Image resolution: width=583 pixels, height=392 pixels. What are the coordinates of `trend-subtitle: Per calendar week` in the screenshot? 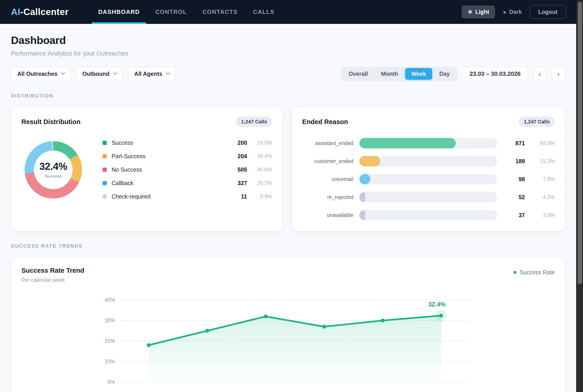 It's located at (53, 280).